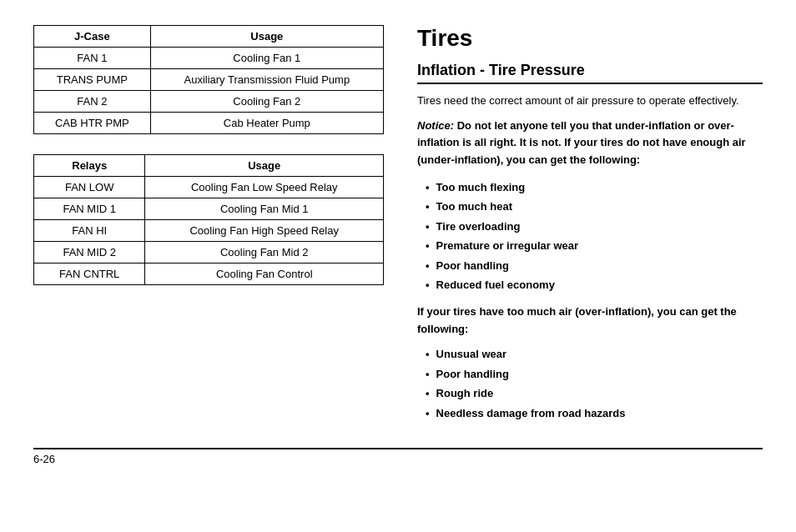 The image size is (796, 532). What do you see at coordinates (594, 188) in the screenshot?
I see `list-item: Too much flexing` at bounding box center [594, 188].